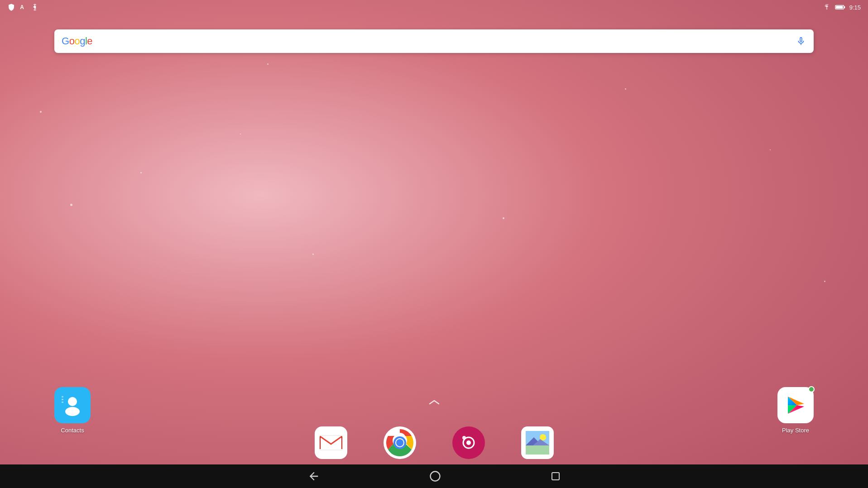  Describe the element at coordinates (314, 476) in the screenshot. I see `nav-back-button` at that location.